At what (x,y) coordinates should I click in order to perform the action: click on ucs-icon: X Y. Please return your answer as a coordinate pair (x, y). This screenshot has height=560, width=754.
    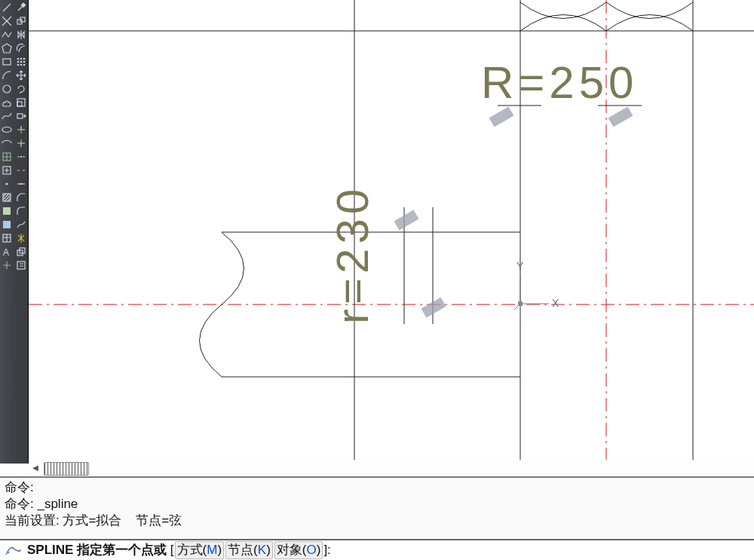
    Looking at the image, I should click on (537, 285).